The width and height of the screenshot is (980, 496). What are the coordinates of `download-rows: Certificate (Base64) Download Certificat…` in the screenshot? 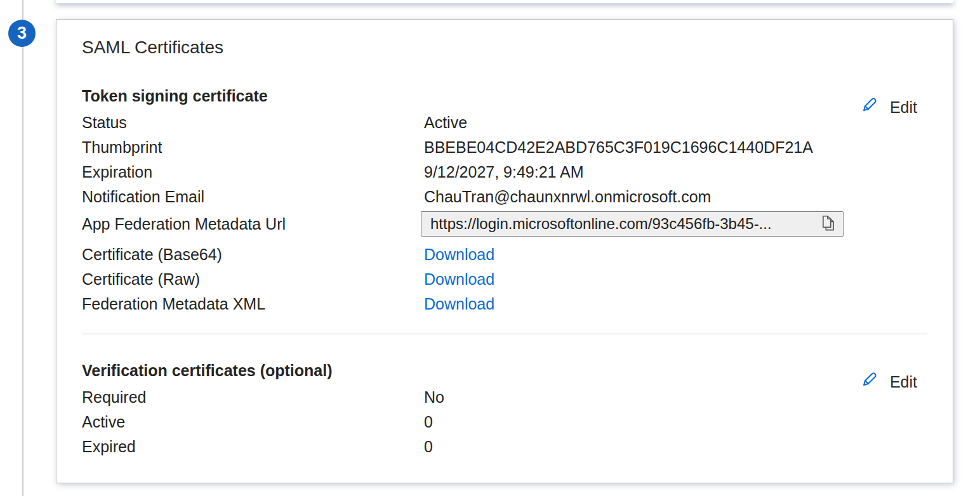 It's located at (505, 279).